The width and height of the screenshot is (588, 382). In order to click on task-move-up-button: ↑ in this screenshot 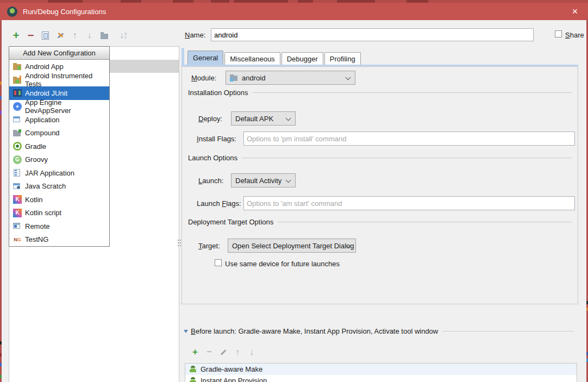, I will do `click(237, 352)`.